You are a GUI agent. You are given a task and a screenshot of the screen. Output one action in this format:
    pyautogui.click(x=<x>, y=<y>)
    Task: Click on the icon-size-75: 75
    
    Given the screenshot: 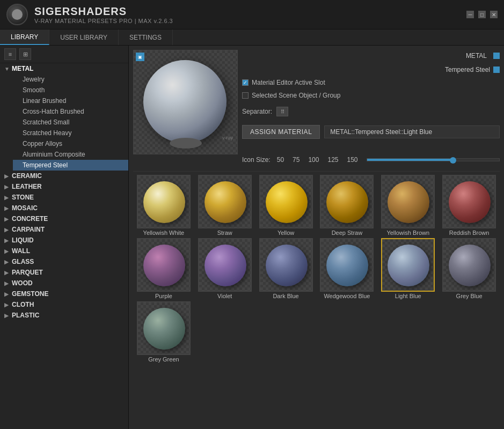 What is the action you would take?
    pyautogui.click(x=296, y=160)
    